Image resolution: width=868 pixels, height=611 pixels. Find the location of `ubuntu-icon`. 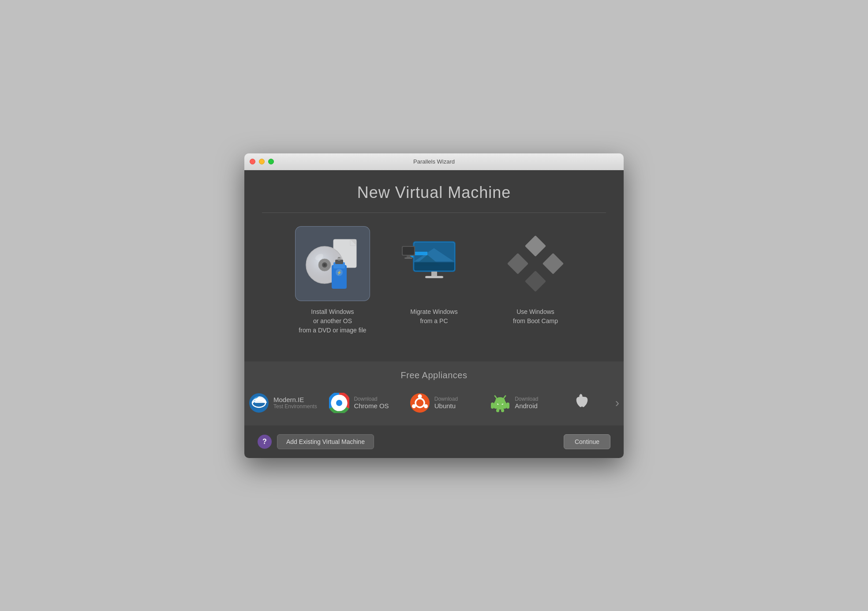

ubuntu-icon is located at coordinates (420, 403).